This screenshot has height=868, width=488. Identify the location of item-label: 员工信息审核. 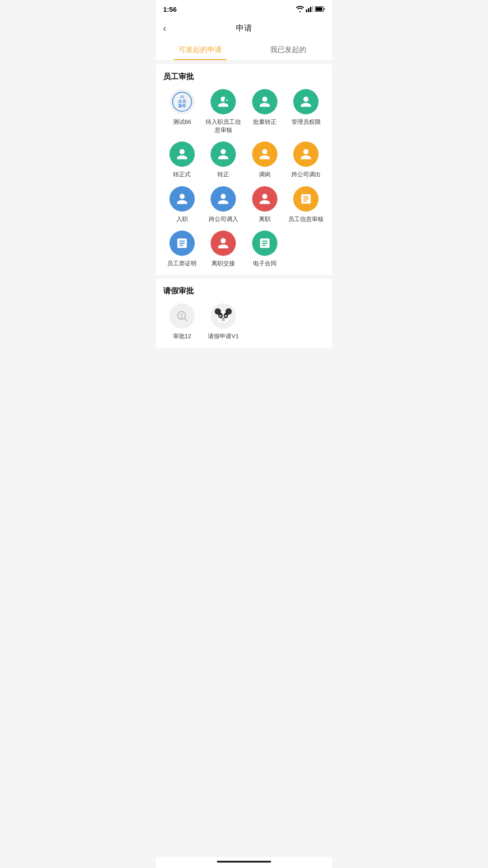
(306, 219).